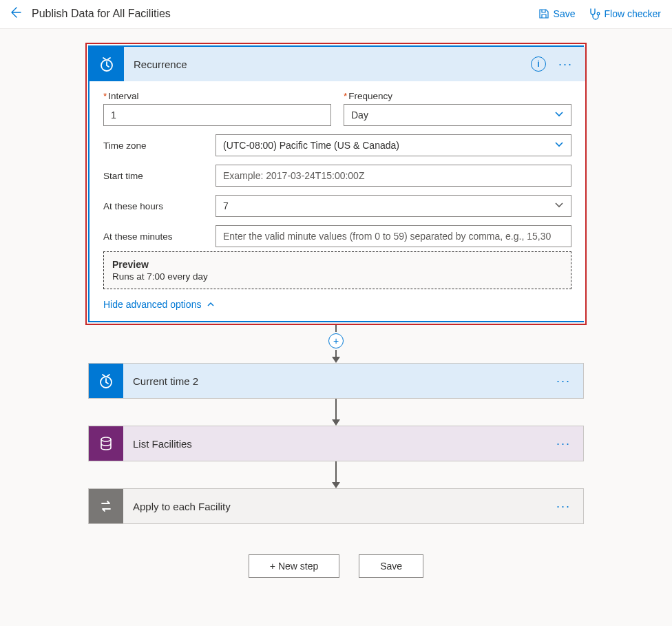  I want to click on current-time-card: Current time 2 ···, so click(336, 381).